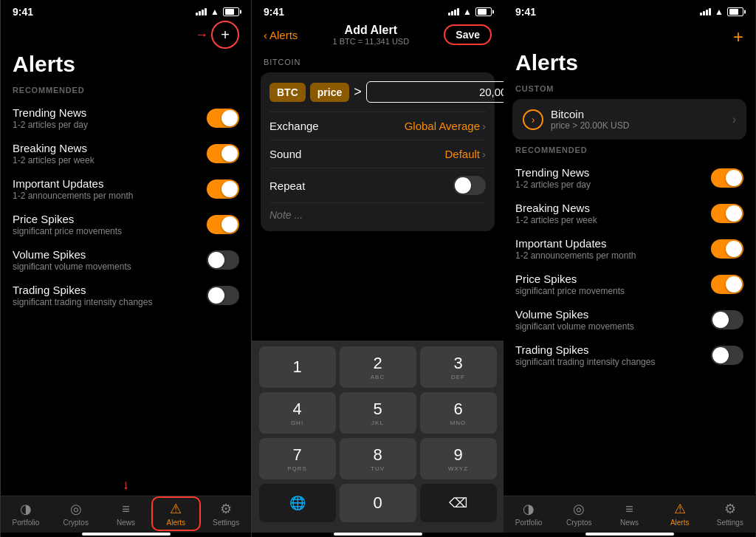 The image size is (756, 537). Describe the element at coordinates (226, 509) in the screenshot. I see `settings-icon-1: ⚙` at that location.